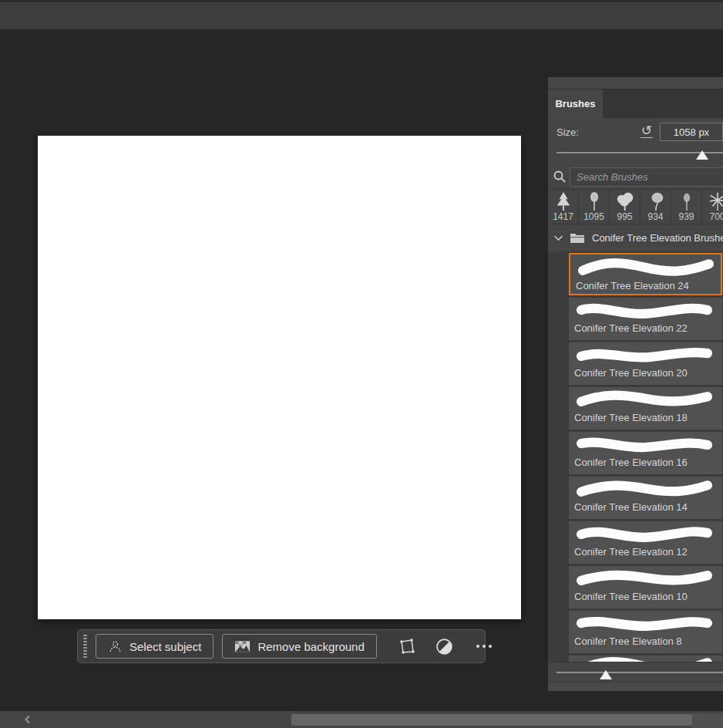  I want to click on contrast-icon, so click(444, 646).